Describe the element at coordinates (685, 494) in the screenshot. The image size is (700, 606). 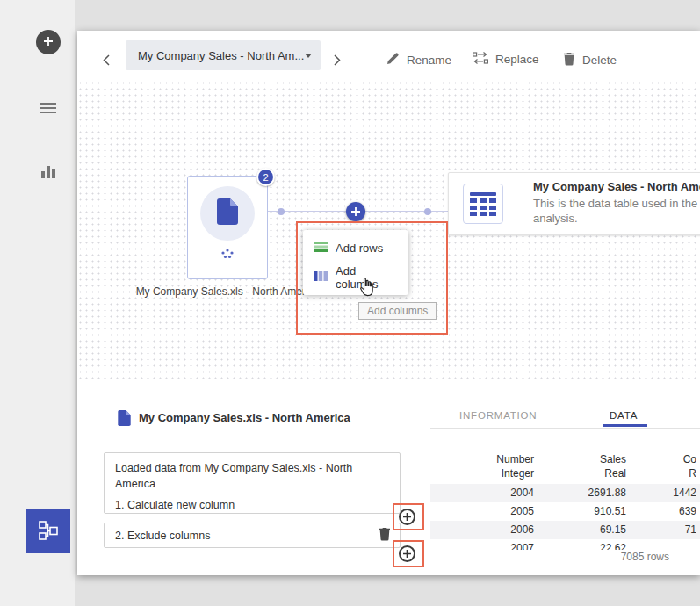
I see `cell: 1442` at that location.